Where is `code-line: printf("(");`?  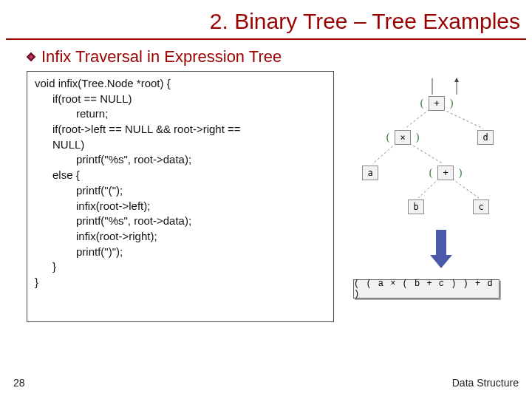 code-line: printf("("); is located at coordinates (180, 191).